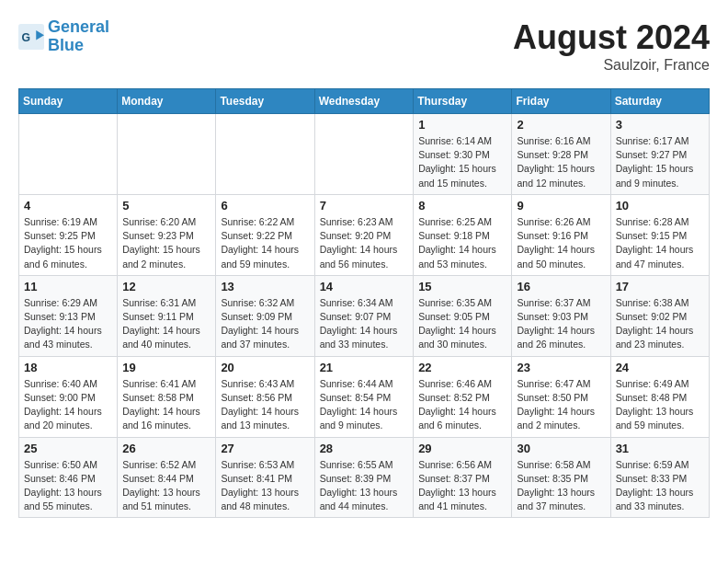  I want to click on day-number: 10, so click(660, 206).